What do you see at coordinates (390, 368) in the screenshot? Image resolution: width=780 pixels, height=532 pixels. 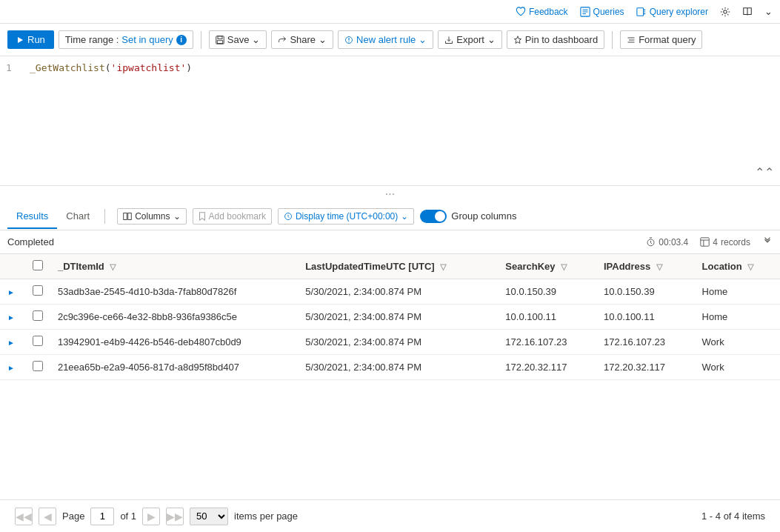 I see `table-row: ► 21eea65b-e2a9-4056-817d-a8d95f8bd407 5…` at bounding box center [390, 368].